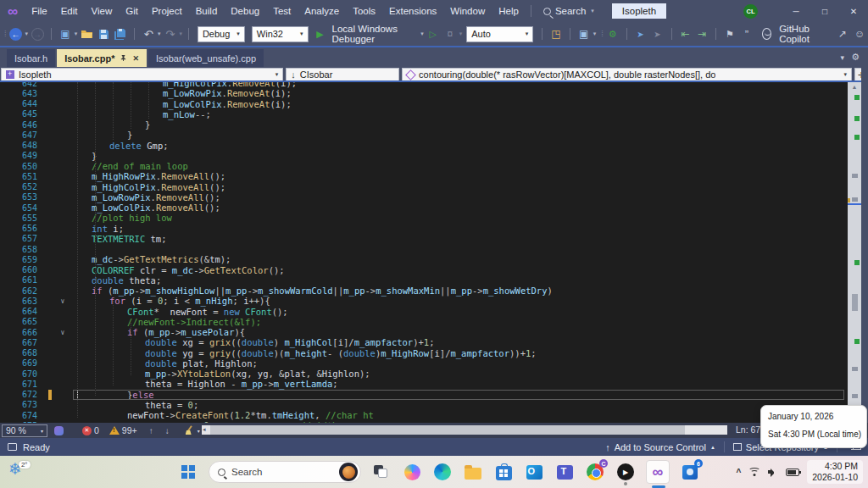 This screenshot has height=488, width=868. Describe the element at coordinates (25, 430) in the screenshot. I see `zoom-dropdown: 90 % ▾` at that location.